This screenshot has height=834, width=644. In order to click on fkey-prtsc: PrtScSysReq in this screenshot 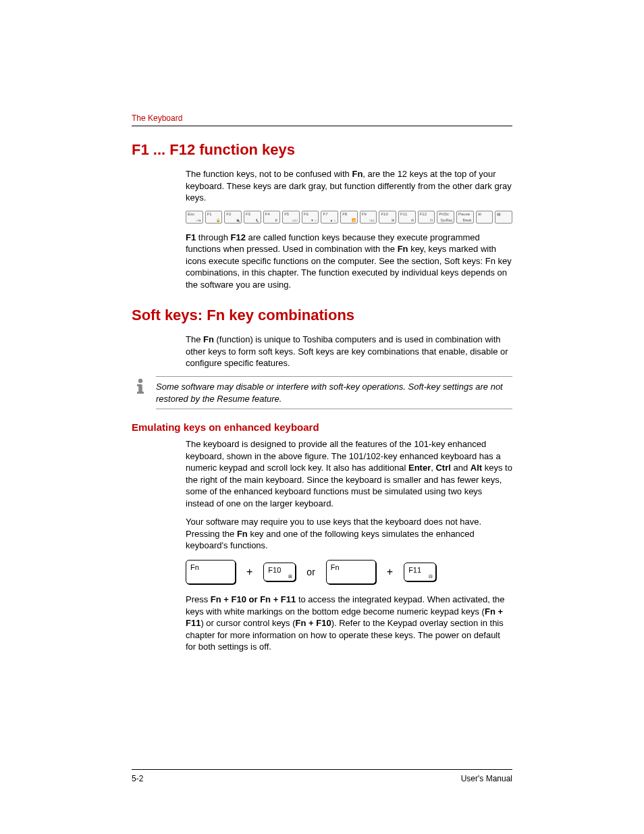, I will do `click(446, 217)`.